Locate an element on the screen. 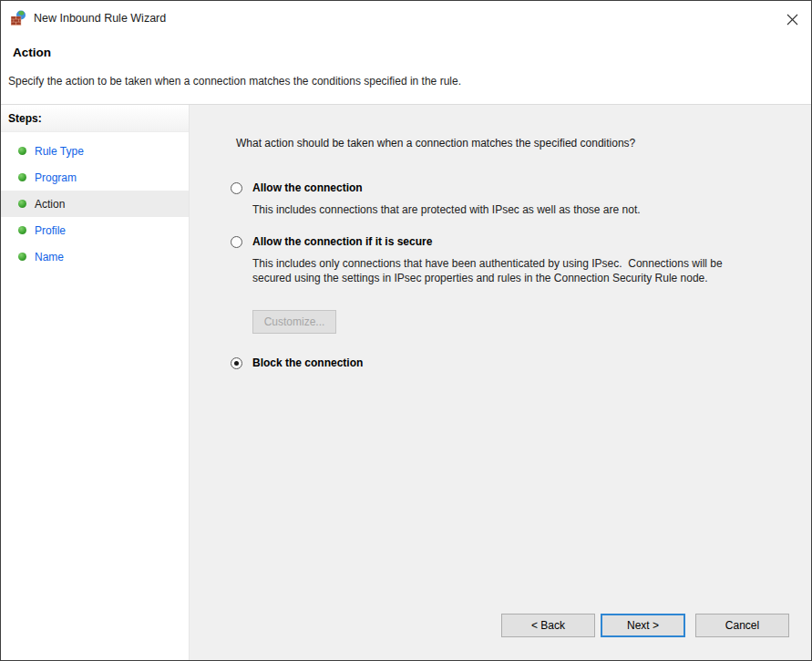  option-label-allow-secure: Allow the connection if it is secure is located at coordinates (343, 242).